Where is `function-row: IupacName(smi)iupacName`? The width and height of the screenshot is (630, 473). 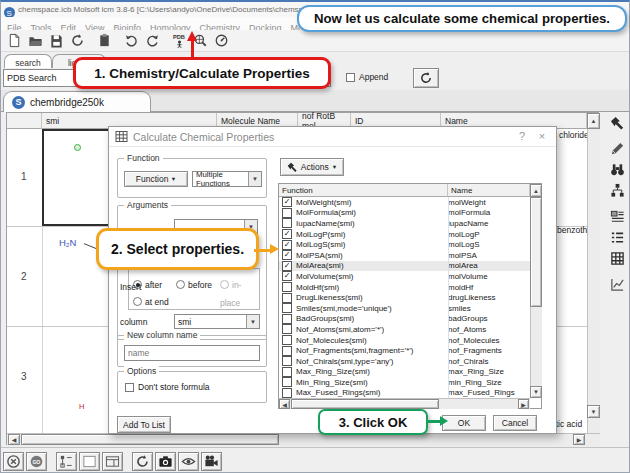
function-row: IupacName(smi)iupacName is located at coordinates (404, 224).